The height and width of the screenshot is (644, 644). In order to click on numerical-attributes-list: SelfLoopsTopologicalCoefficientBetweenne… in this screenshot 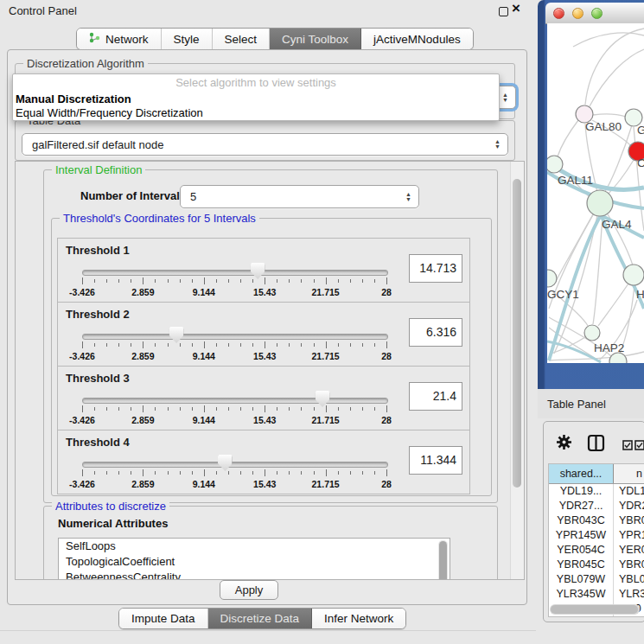, I will do `click(254, 558)`.